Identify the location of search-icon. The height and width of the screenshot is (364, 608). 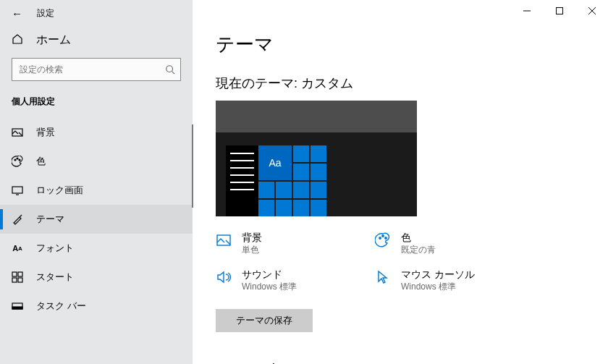
(170, 69).